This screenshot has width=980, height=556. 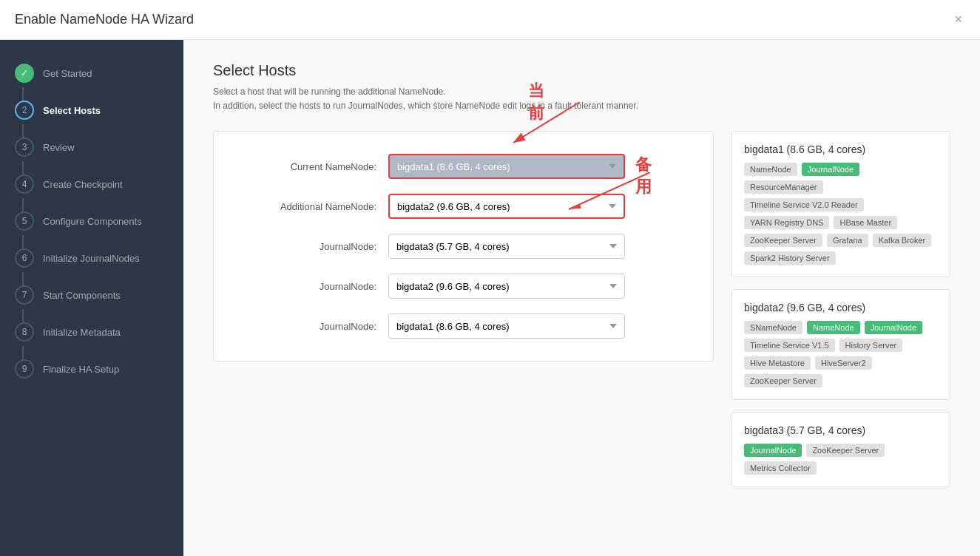 What do you see at coordinates (463, 286) in the screenshot?
I see `journalnode-2-row: JournalNode: bigdata2 (9.6 GB, 4 cores)` at bounding box center [463, 286].